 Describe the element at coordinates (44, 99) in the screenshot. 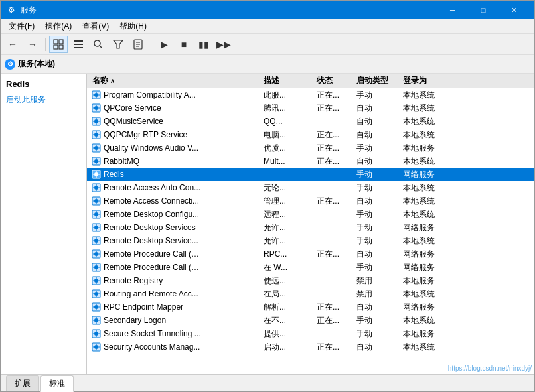

I see `start-service-link: 启动此服务` at that location.